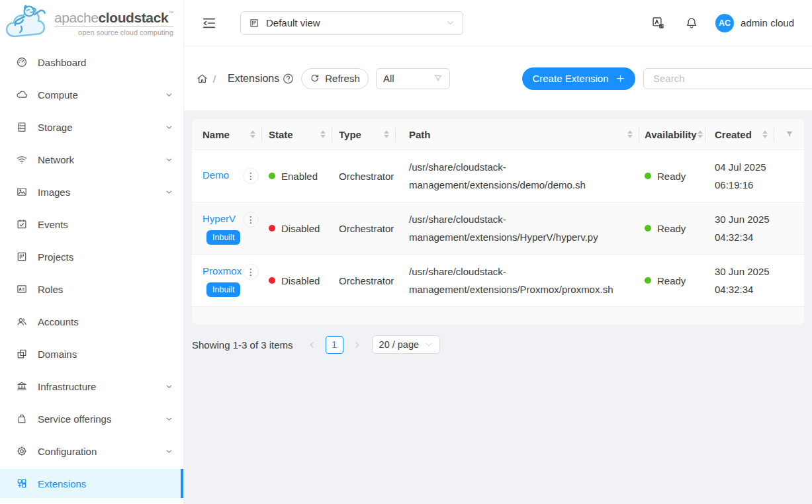  I want to click on bank-icon, so click(22, 386).